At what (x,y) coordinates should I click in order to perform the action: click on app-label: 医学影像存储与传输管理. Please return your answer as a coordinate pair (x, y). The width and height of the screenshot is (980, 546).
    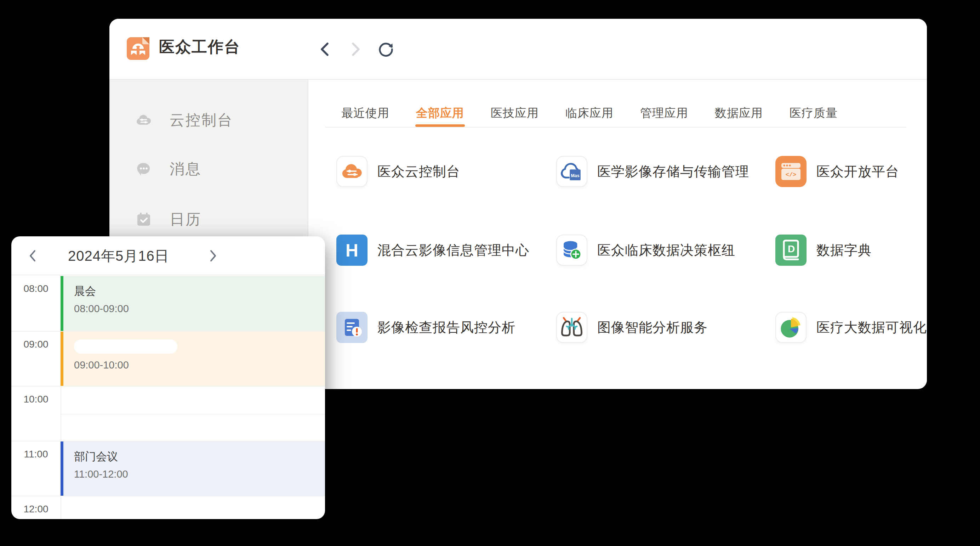
    Looking at the image, I should click on (673, 172).